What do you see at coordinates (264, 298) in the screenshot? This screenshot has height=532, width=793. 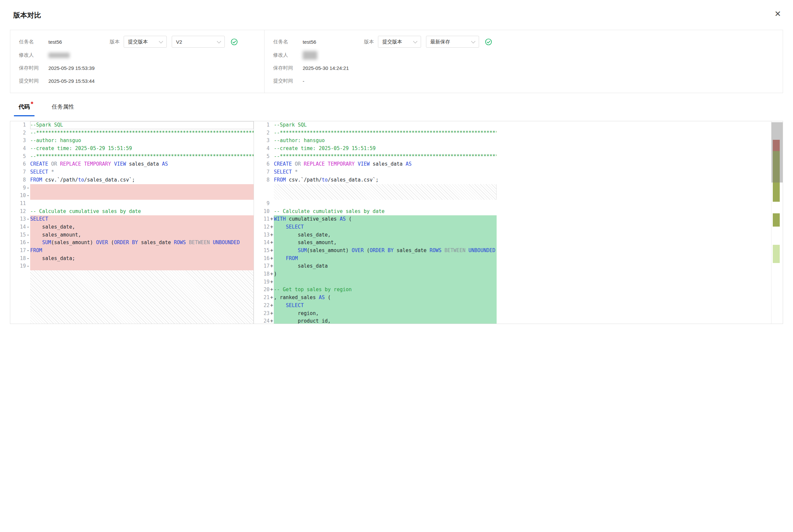 I see `line-number: 21+` at bounding box center [264, 298].